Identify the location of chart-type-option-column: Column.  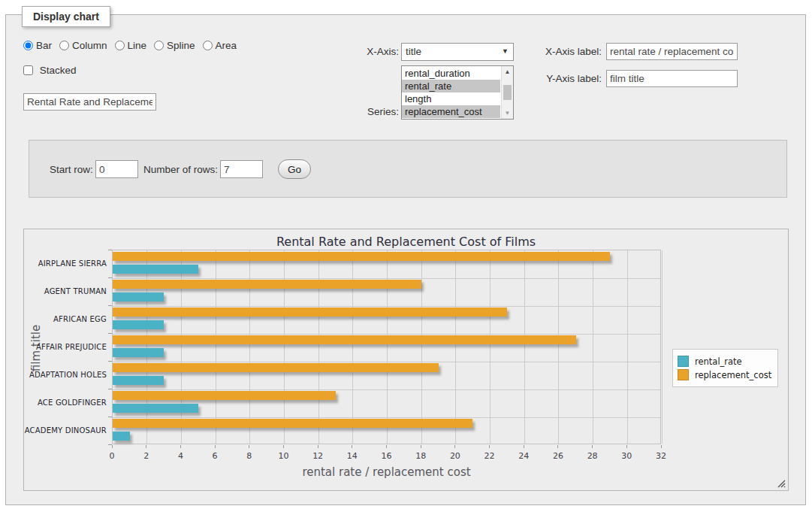
(83, 45).